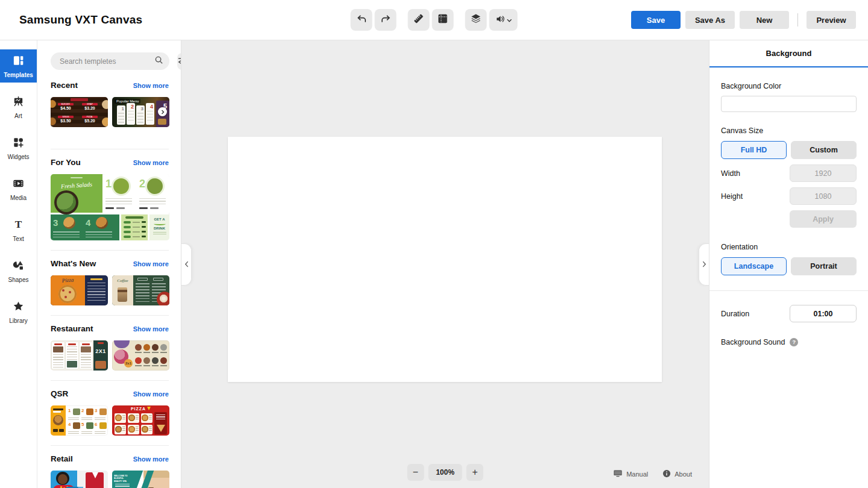 The image size is (868, 488). I want to click on pizza-photo, so click(68, 294).